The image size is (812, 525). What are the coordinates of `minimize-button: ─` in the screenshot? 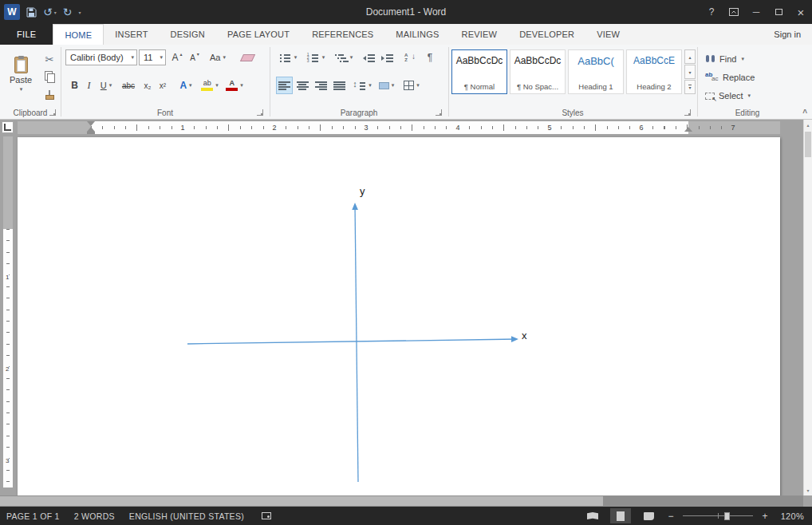 It's located at (756, 12).